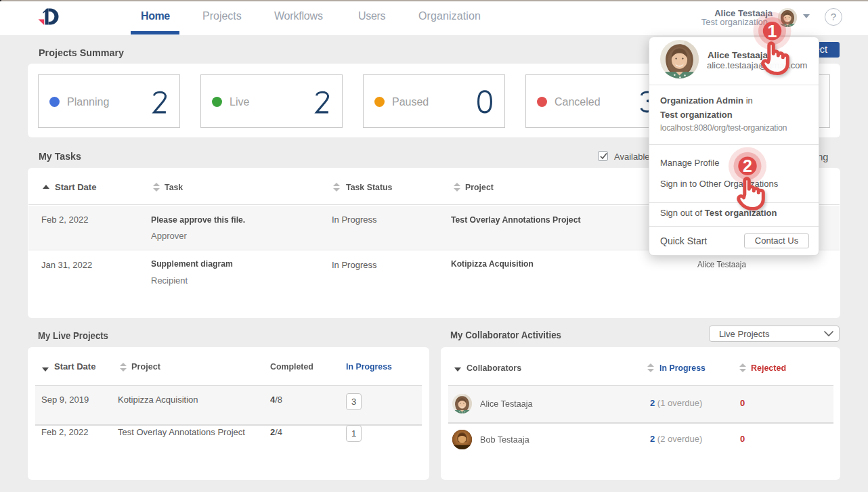 Image resolution: width=868 pixels, height=492 pixels. Describe the element at coordinates (773, 31) in the screenshot. I see `svg-text: 1` at that location.